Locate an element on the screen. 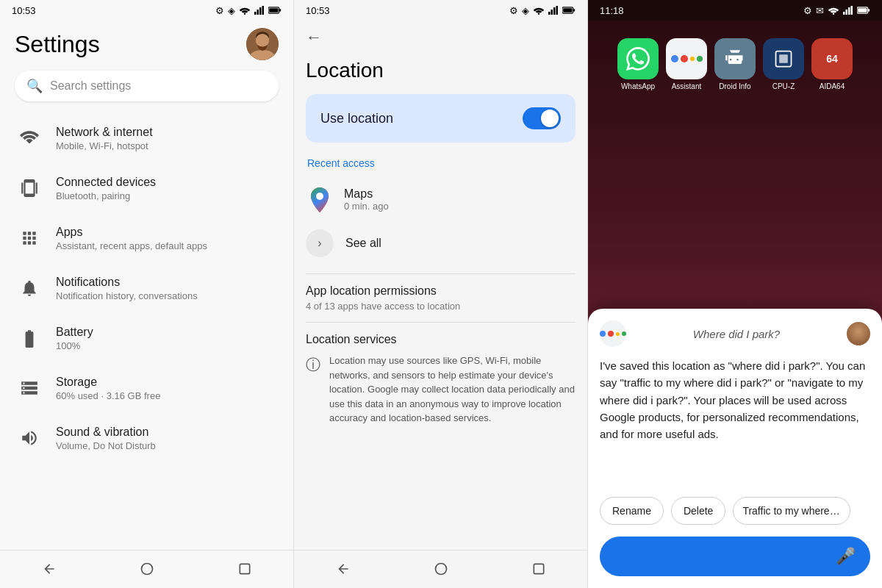 The height and width of the screenshot is (588, 882). network-title: Network & internet is located at coordinates (104, 132).